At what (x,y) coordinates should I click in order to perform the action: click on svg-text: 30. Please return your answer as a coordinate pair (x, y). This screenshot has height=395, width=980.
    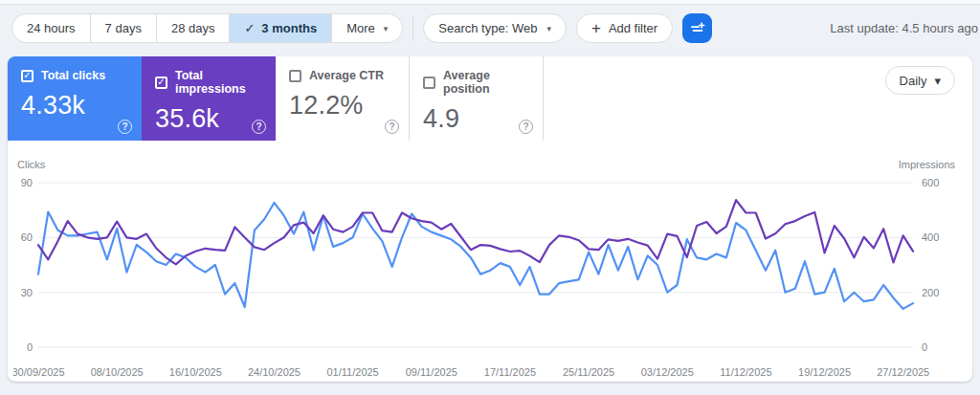
    Looking at the image, I should click on (27, 293).